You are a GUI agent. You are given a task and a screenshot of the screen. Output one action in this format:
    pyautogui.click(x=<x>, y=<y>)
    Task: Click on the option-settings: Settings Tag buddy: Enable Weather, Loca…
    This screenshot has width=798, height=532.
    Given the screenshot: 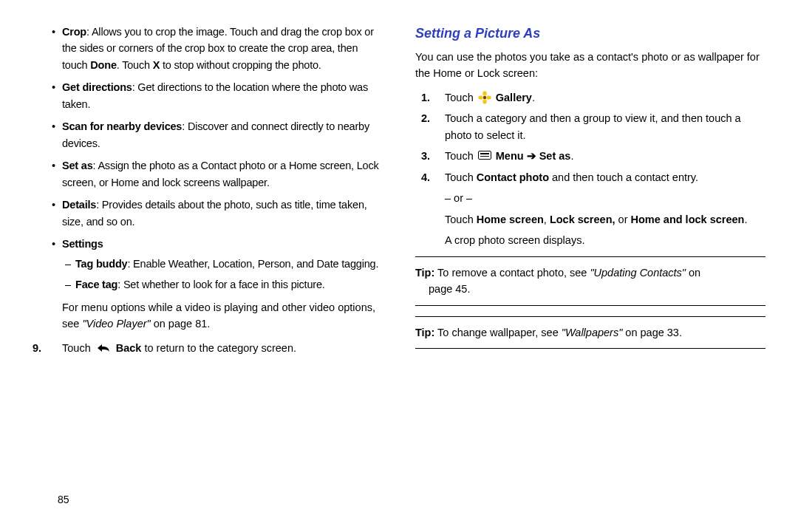 What is the action you would take?
    pyautogui.click(x=222, y=265)
    